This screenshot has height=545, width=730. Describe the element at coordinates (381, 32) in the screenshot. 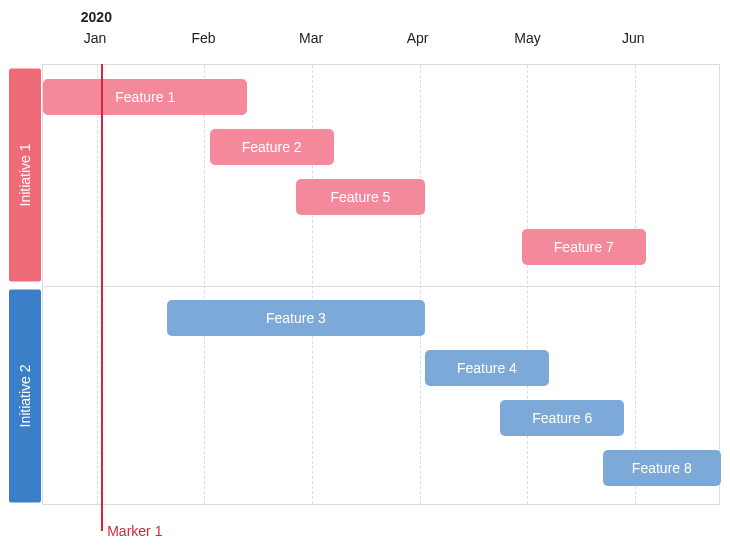

I see `time-axis-header: 2020 JanFebMarAprMayJun` at that location.